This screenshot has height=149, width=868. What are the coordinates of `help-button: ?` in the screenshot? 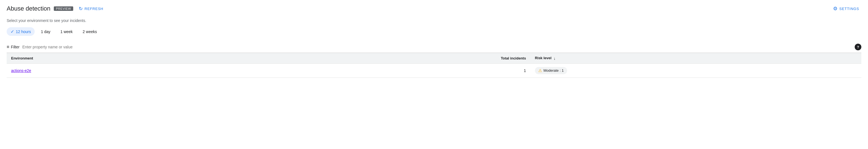 It's located at (858, 47).